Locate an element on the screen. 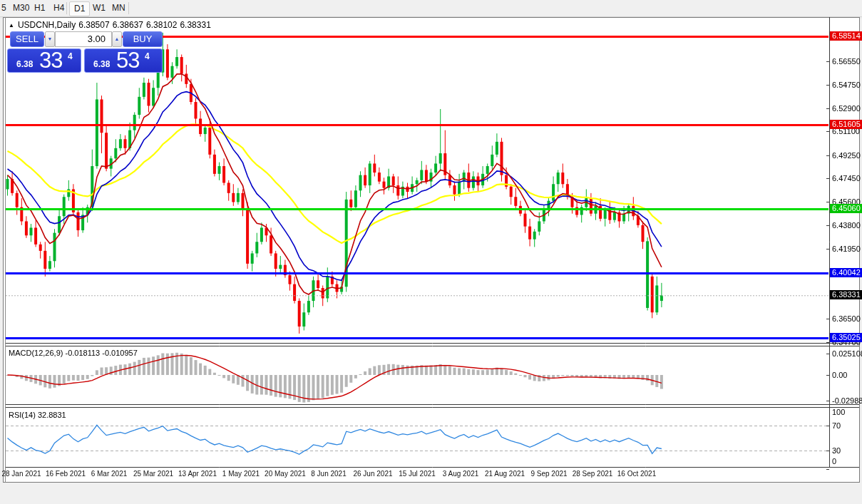 This screenshot has width=862, height=504. buy-price-sup: 4 is located at coordinates (147, 56).